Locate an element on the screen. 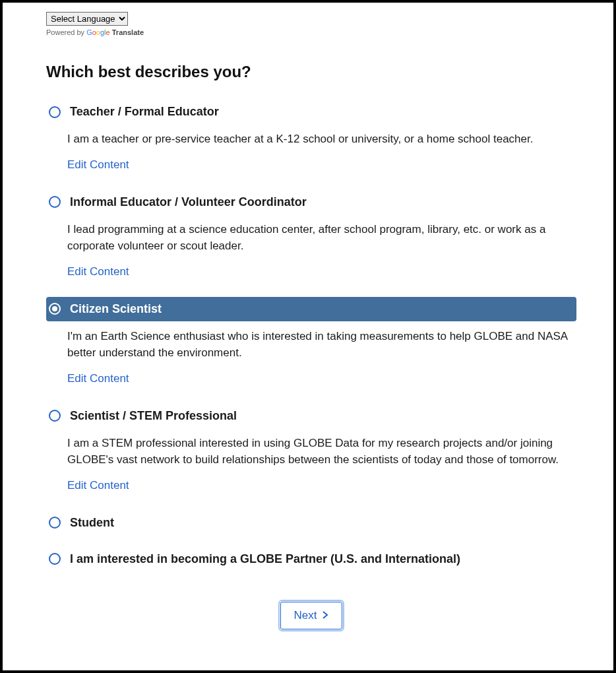 The image size is (616, 673). option-radio-row: I am interested in becoming a GLOBE Part… is located at coordinates (311, 560).